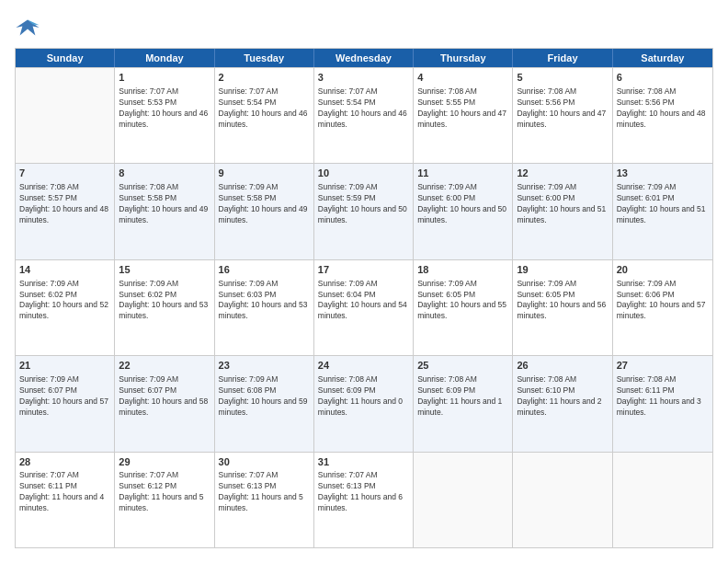  What do you see at coordinates (563, 77) in the screenshot?
I see `day-number: 5` at bounding box center [563, 77].